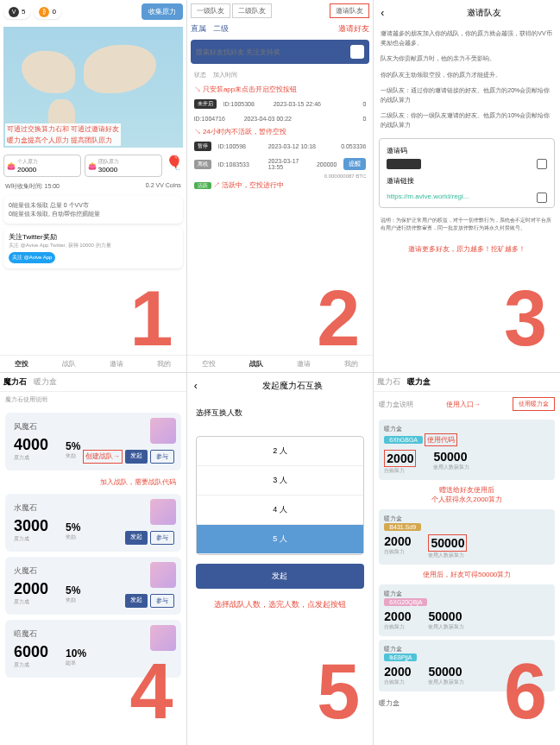 The width and height of the screenshot is (560, 745). Describe the element at coordinates (32, 257) in the screenshot. I see `twitter-follow-btn: 关注 @Avive App` at that location.